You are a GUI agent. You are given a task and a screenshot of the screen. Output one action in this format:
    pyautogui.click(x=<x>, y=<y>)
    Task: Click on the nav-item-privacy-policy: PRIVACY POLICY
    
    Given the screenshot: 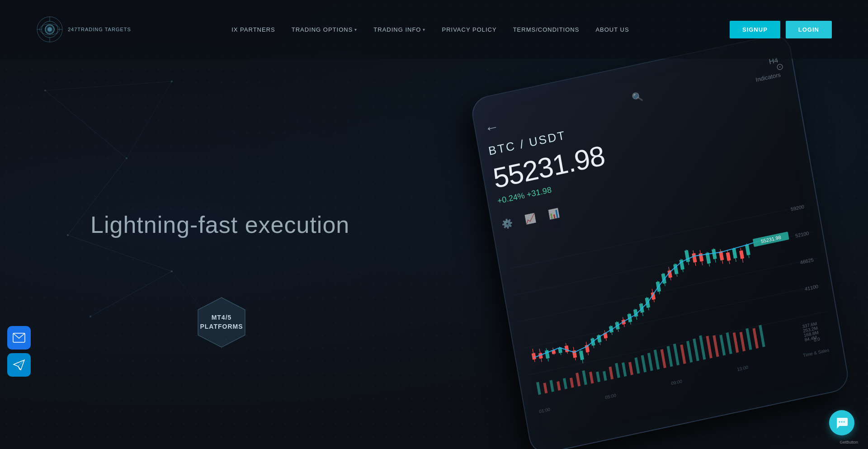 What is the action you would take?
    pyautogui.click(x=469, y=30)
    